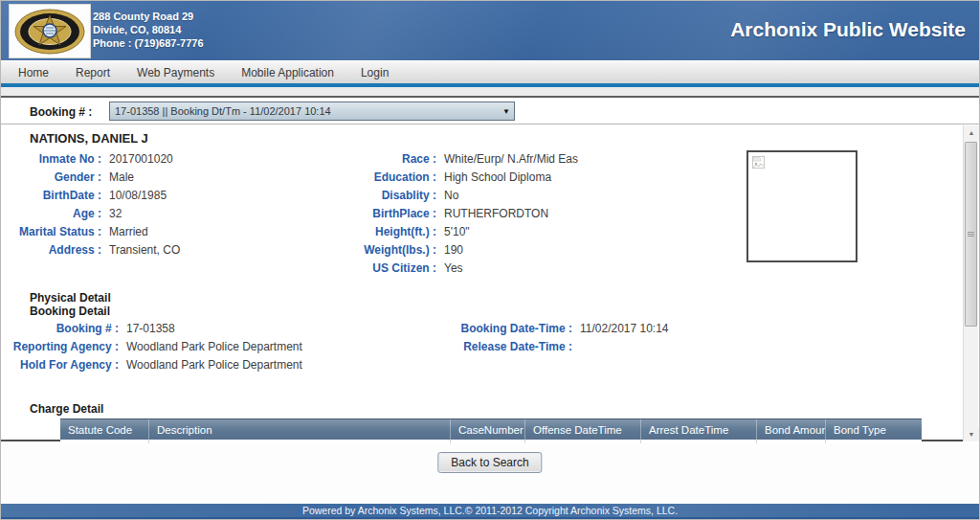 This screenshot has width=980, height=520. What do you see at coordinates (507, 159) in the screenshot?
I see `field-value: White/Eurp/ N.Afr/Mid Eas` at bounding box center [507, 159].